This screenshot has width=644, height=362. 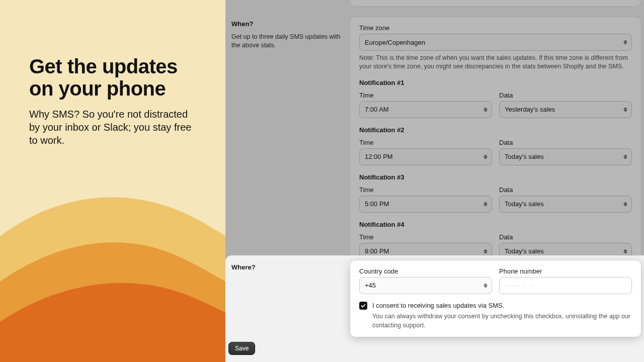 What do you see at coordinates (426, 286) in the screenshot?
I see `country-code-select: +45` at bounding box center [426, 286].